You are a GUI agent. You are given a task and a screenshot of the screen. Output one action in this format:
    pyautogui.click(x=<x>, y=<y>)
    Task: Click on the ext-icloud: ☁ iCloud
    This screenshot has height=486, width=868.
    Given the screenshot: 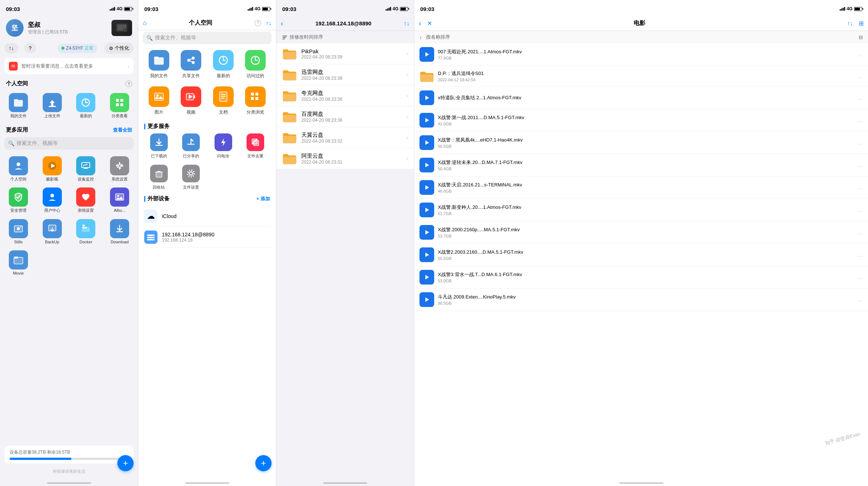 What is the action you would take?
    pyautogui.click(x=207, y=216)
    